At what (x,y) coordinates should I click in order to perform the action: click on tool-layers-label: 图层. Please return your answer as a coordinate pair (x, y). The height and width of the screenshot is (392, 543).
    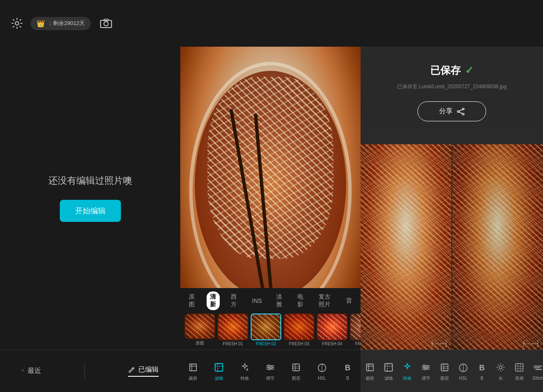
    Looking at the image, I should click on (296, 378).